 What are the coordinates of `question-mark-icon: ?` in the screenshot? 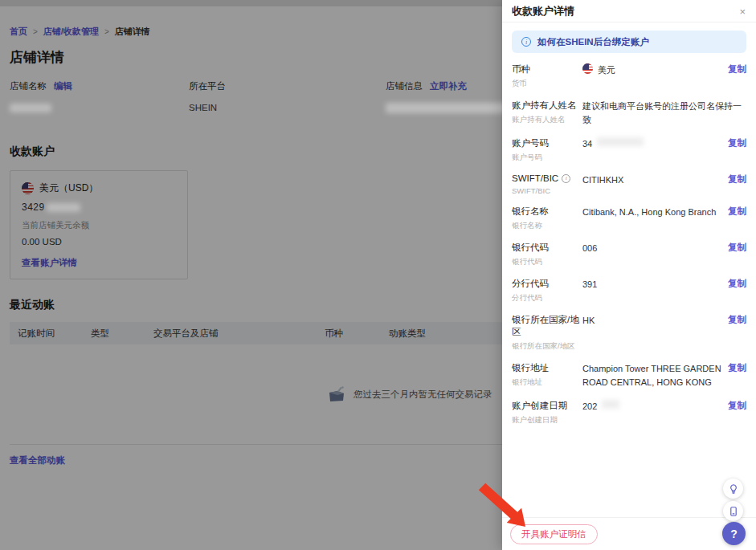 It's located at (734, 534).